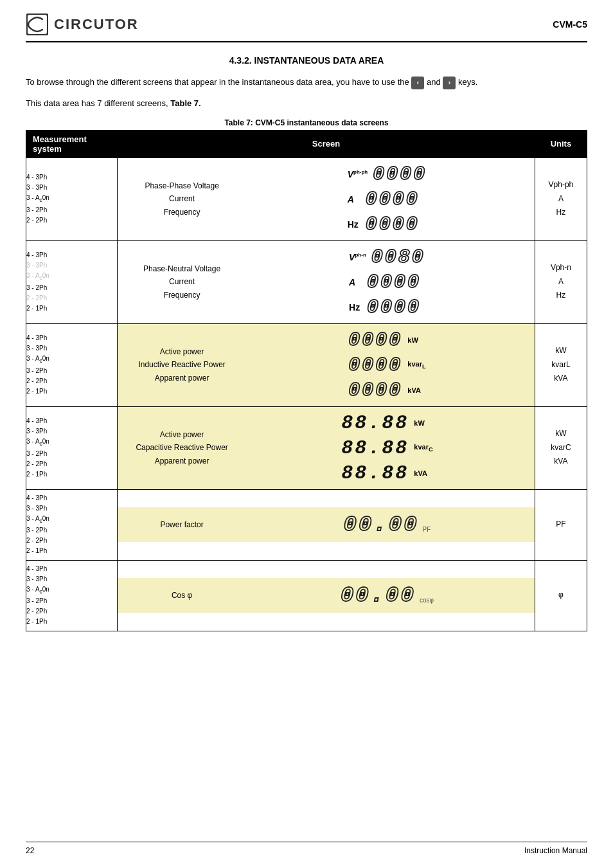  What do you see at coordinates (560, 448) in the screenshot?
I see `units-cell-4: kWkvarCkVA` at bounding box center [560, 448].